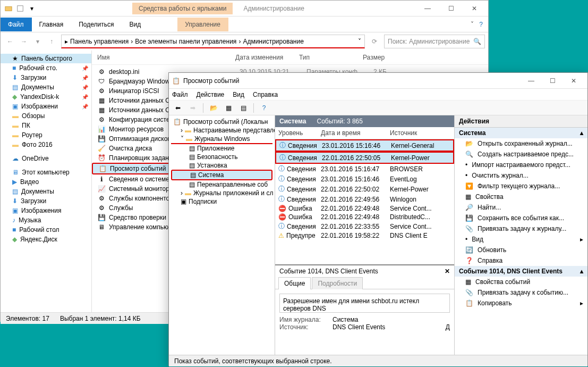 The width and height of the screenshot is (588, 367). Describe the element at coordinates (46, 97) in the screenshot. I see `sidebar-item: ◆YandexDisk-k📌` at that location.